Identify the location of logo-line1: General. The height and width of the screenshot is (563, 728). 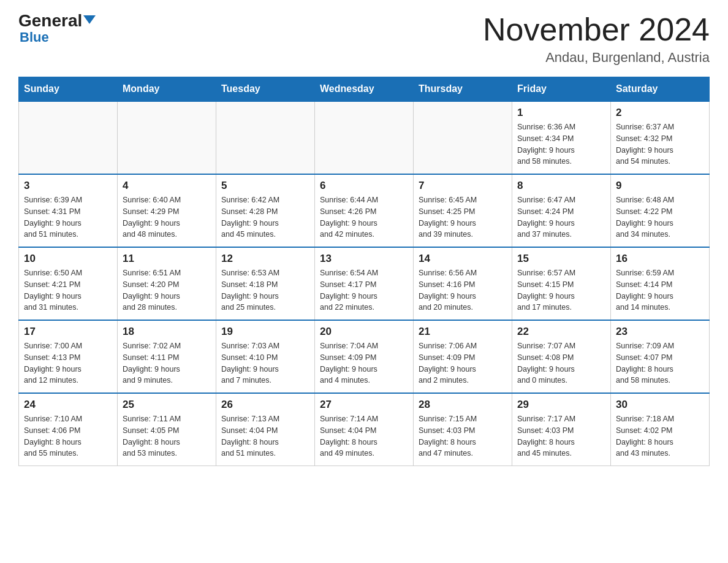
(57, 21).